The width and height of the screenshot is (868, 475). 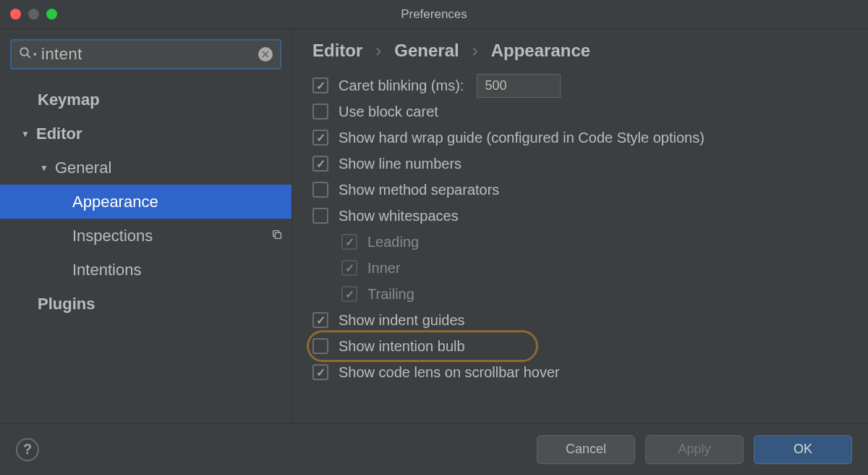 I want to click on setting-hard-wrap: Show hard wrap guide (configured in Code…, so click(x=583, y=138).